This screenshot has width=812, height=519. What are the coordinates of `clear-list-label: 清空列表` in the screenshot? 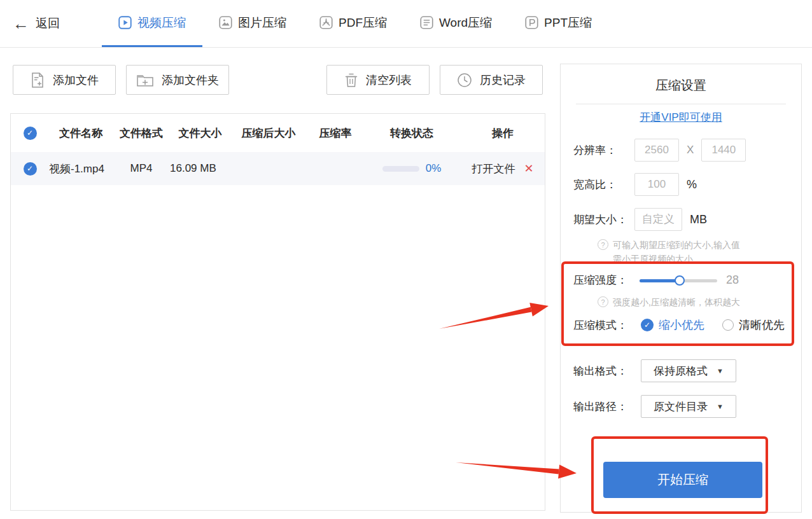 It's located at (389, 80).